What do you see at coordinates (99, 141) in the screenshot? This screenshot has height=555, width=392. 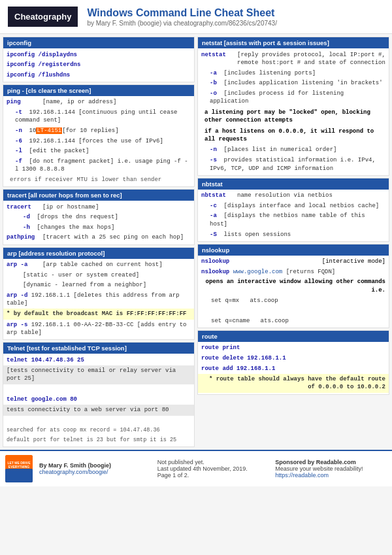 I see `section-body-ping: ping [name, ip or address] -t 192.168.1.…` at bounding box center [99, 141].